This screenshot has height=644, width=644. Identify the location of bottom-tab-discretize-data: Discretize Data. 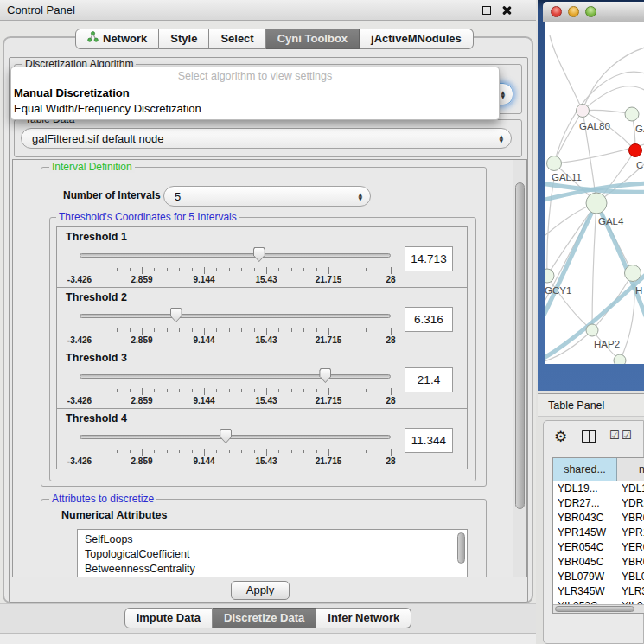
(265, 618).